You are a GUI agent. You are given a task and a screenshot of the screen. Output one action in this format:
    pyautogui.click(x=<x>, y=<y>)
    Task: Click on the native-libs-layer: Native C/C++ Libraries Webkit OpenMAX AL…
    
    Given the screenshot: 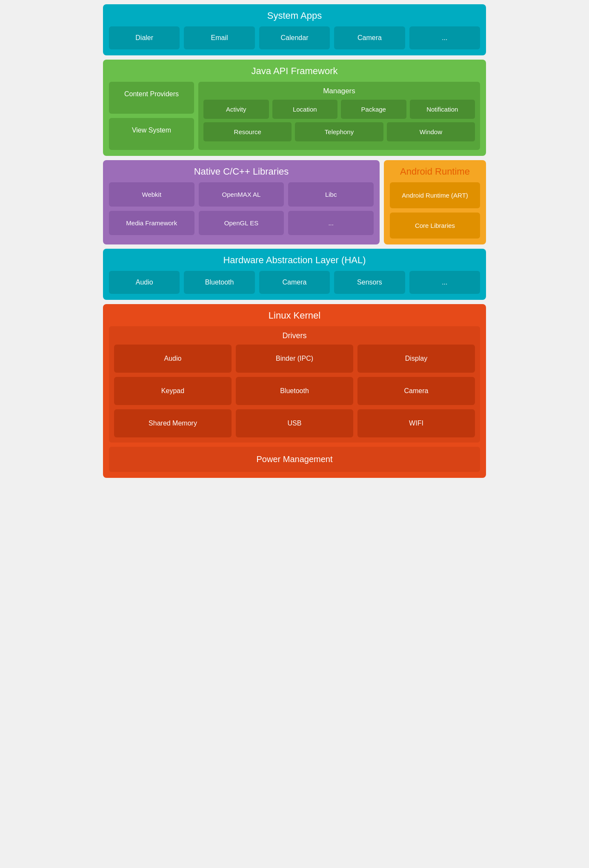 What is the action you would take?
    pyautogui.click(x=241, y=202)
    